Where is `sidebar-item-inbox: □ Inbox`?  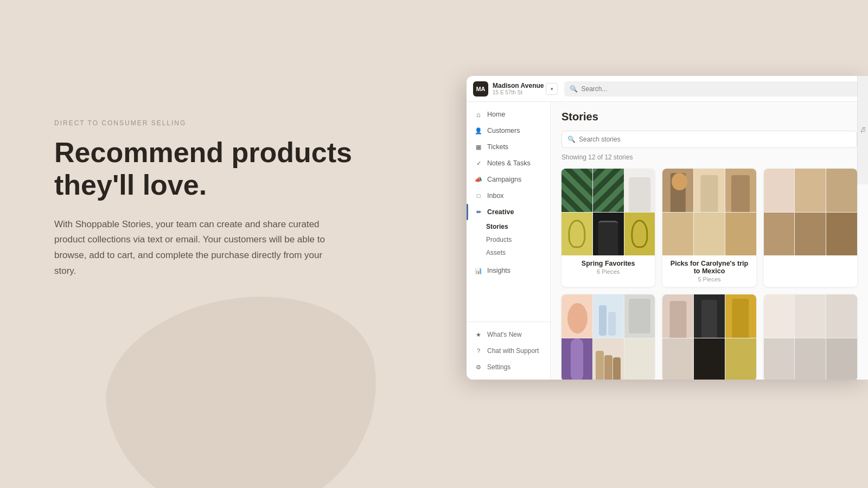 sidebar-item-inbox: □ Inbox is located at coordinates (508, 196).